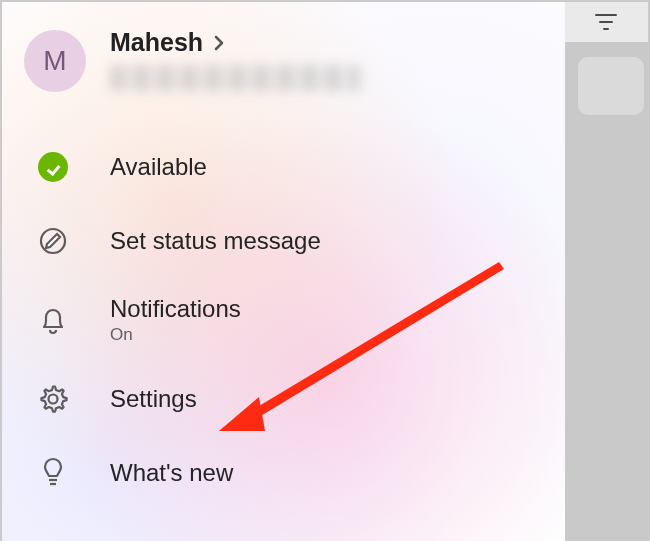  Describe the element at coordinates (176, 310) in the screenshot. I see `menu-item-label: Notifications` at that location.